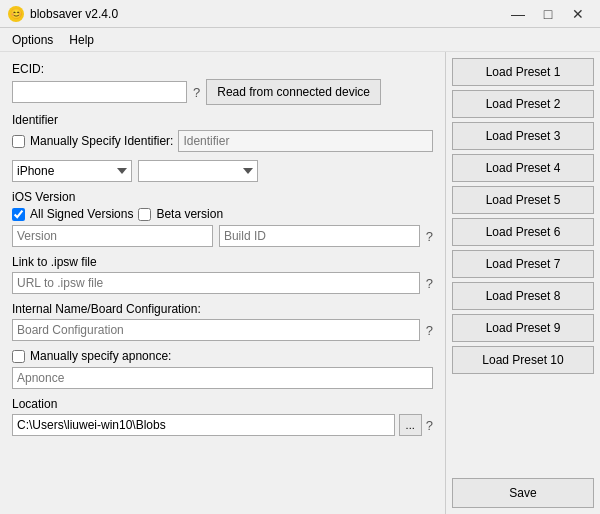 Image resolution: width=600 pixels, height=514 pixels. I want to click on load-preset-6-button: Load Preset 6, so click(523, 232).